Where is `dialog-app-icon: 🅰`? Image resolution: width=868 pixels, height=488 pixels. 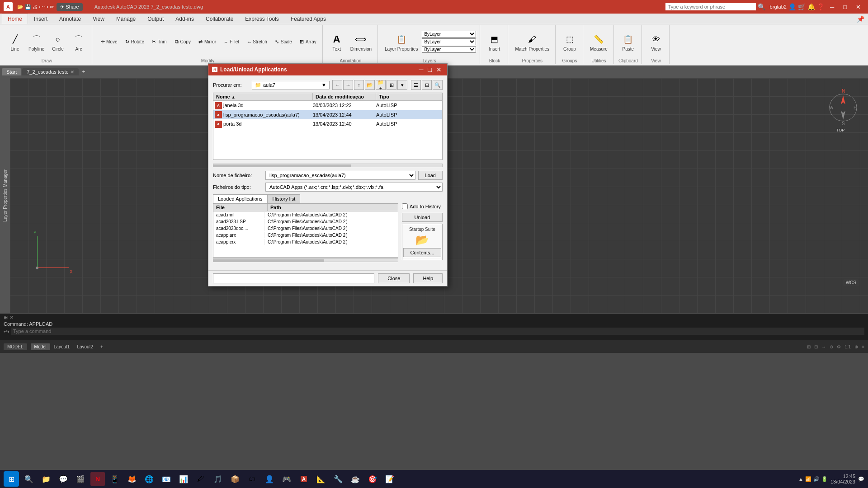 dialog-app-icon: 🅰 is located at coordinates (215, 70).